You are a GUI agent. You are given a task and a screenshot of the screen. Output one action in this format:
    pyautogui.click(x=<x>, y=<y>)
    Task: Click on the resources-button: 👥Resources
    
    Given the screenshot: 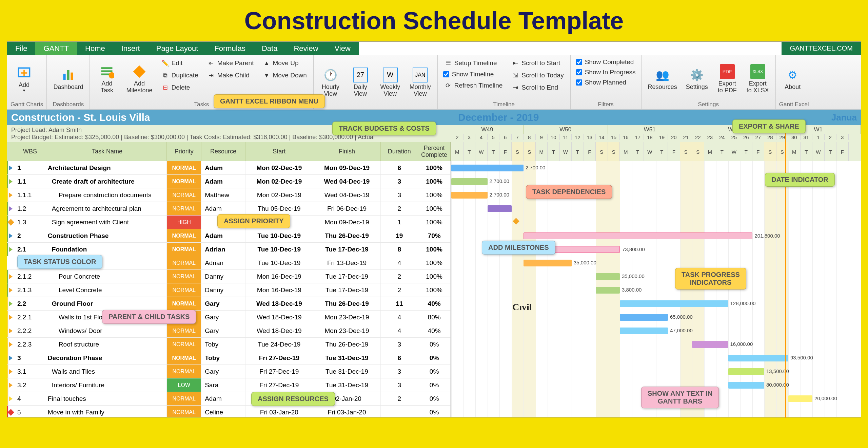 What is the action you would take?
    pyautogui.click(x=663, y=79)
    